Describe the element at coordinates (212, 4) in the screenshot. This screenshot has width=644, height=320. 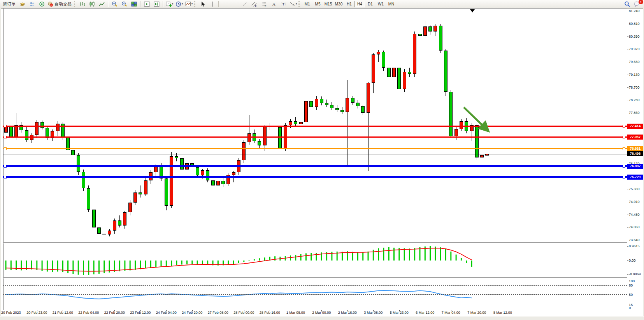
I see `crosshair-button` at that location.